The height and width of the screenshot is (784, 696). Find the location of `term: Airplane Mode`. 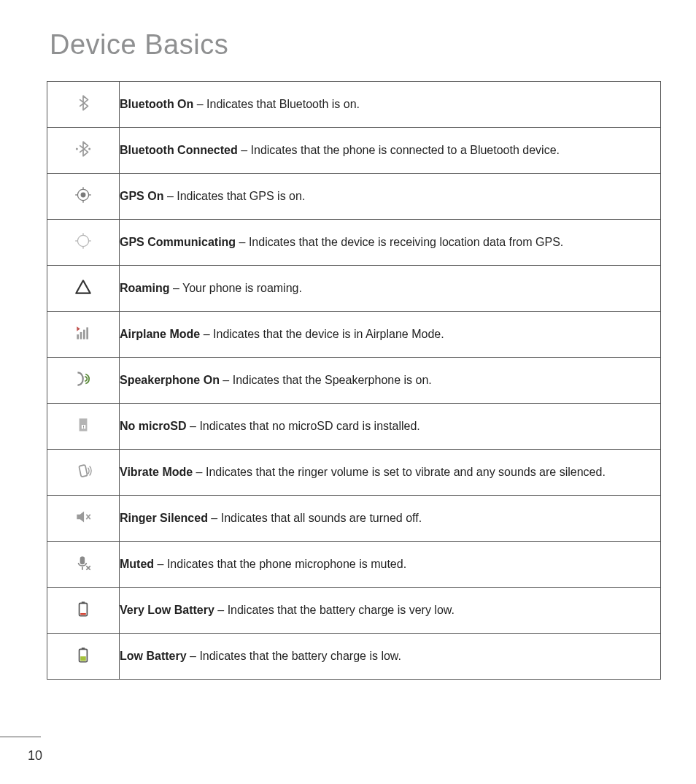

term: Airplane Mode is located at coordinates (160, 334).